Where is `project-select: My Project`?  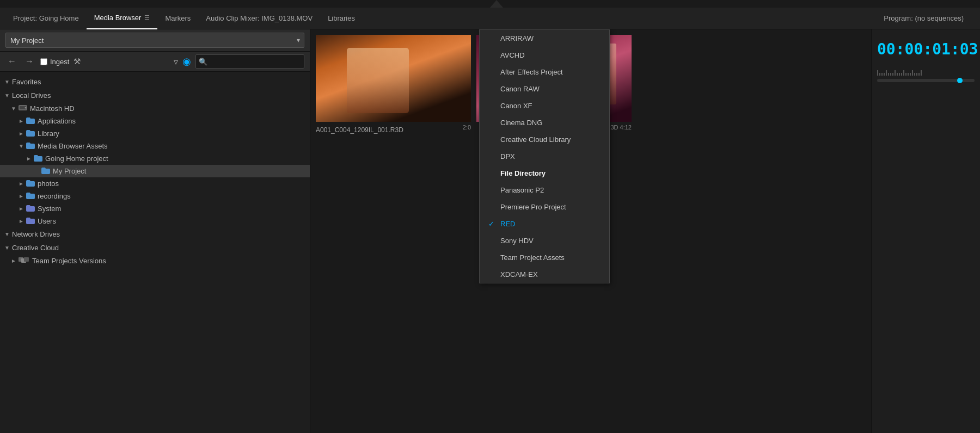 project-select: My Project is located at coordinates (155, 40).